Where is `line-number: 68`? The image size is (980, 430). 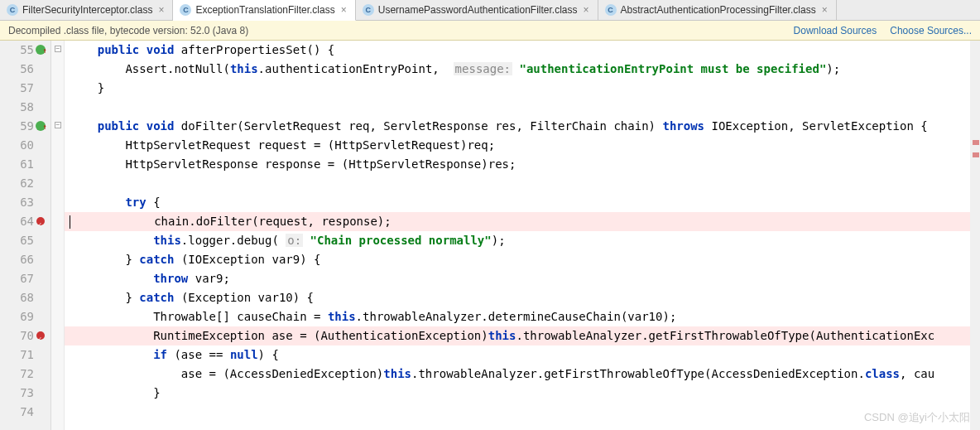
line-number: 68 is located at coordinates (26, 297).